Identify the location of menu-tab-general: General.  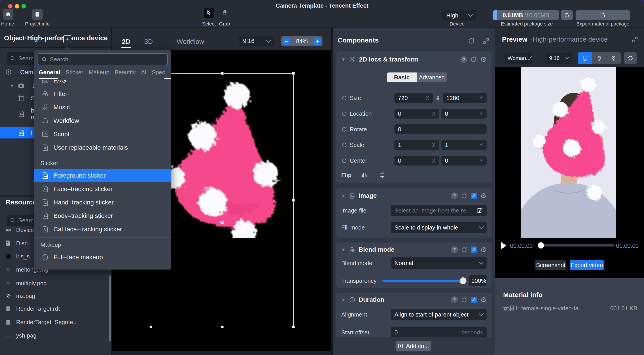
(50, 72).